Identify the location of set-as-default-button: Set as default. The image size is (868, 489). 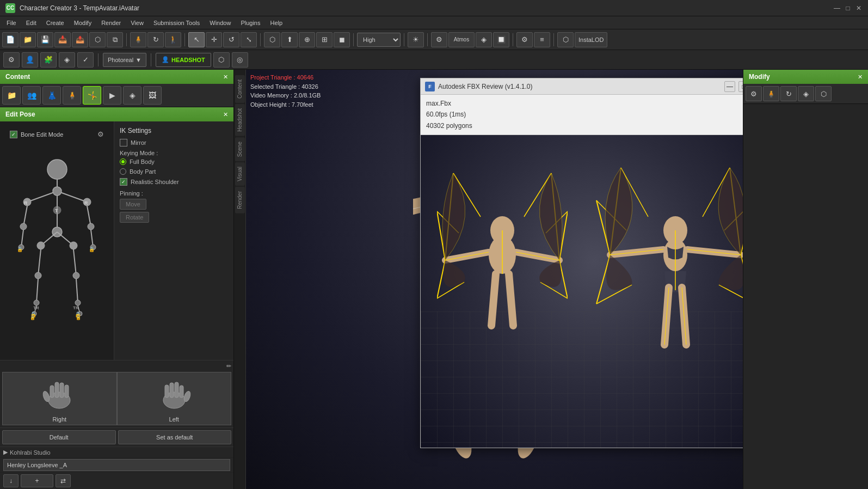
(175, 437).